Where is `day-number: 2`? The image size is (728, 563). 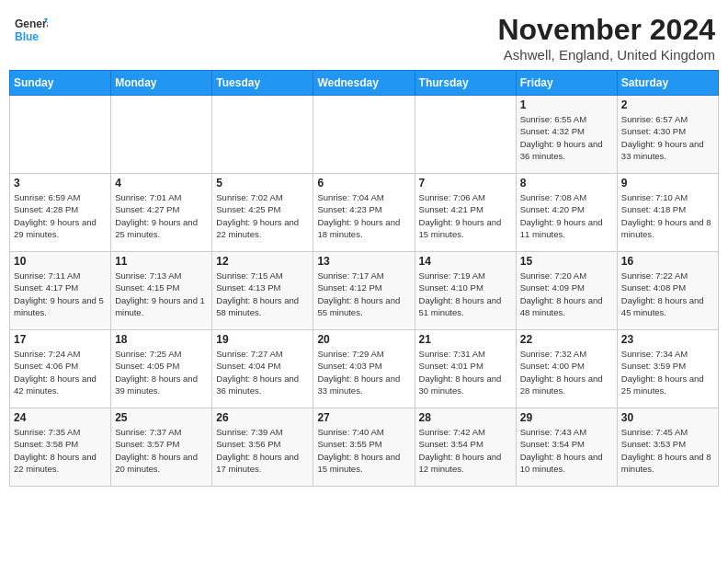 day-number: 2 is located at coordinates (667, 105).